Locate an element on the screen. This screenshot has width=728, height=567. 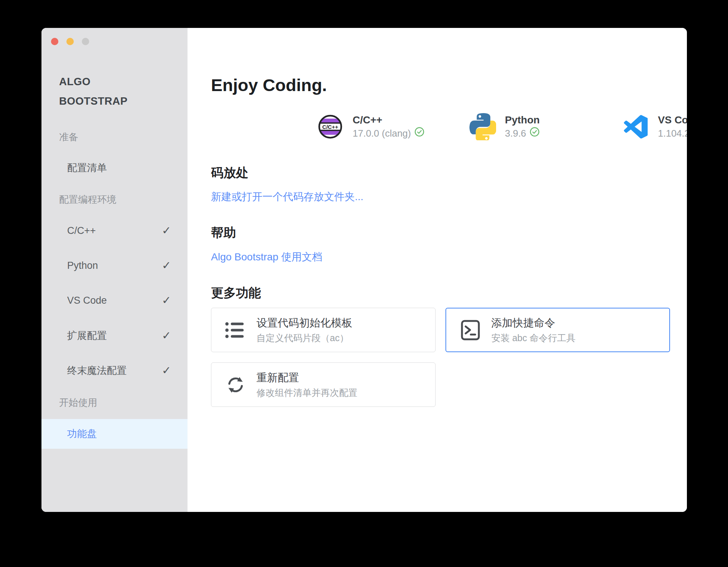
section-title-code-place: 码放处 is located at coordinates (230, 173).